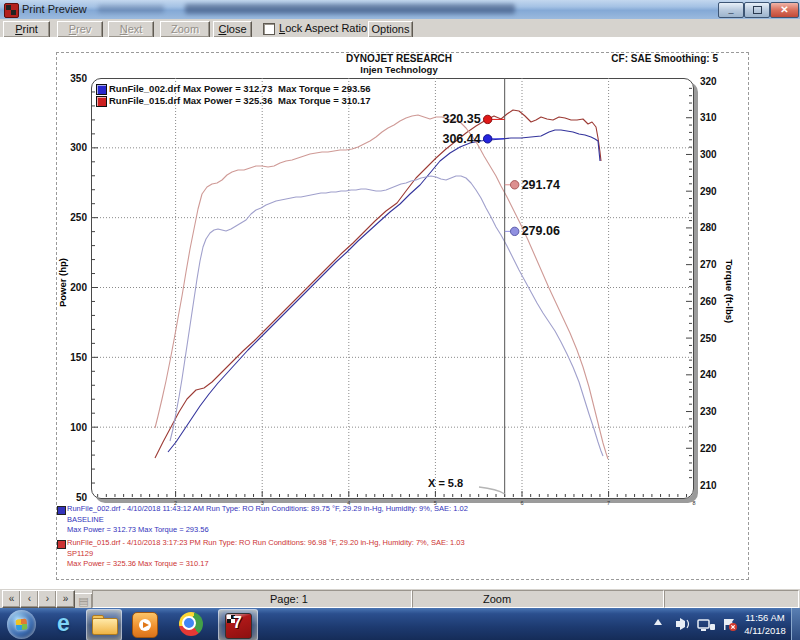  I want to click on system-tray: 11:56 AM 4/11/2018, so click(724, 624).